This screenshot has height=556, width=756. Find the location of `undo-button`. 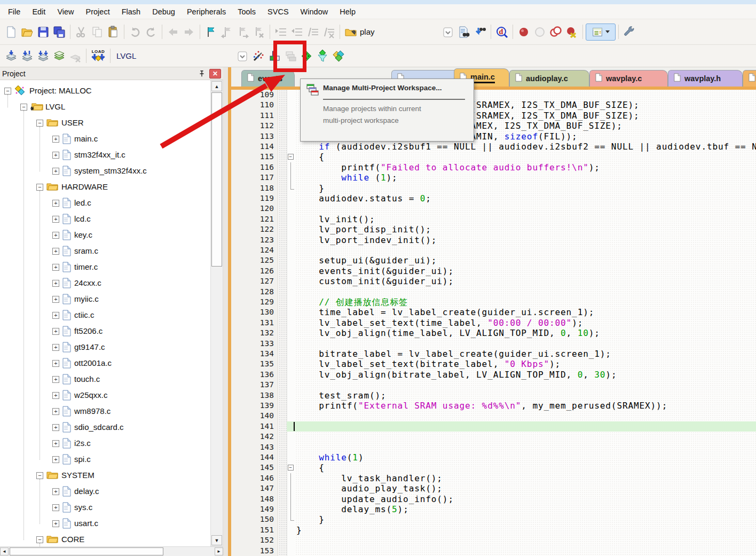

undo-button is located at coordinates (135, 32).